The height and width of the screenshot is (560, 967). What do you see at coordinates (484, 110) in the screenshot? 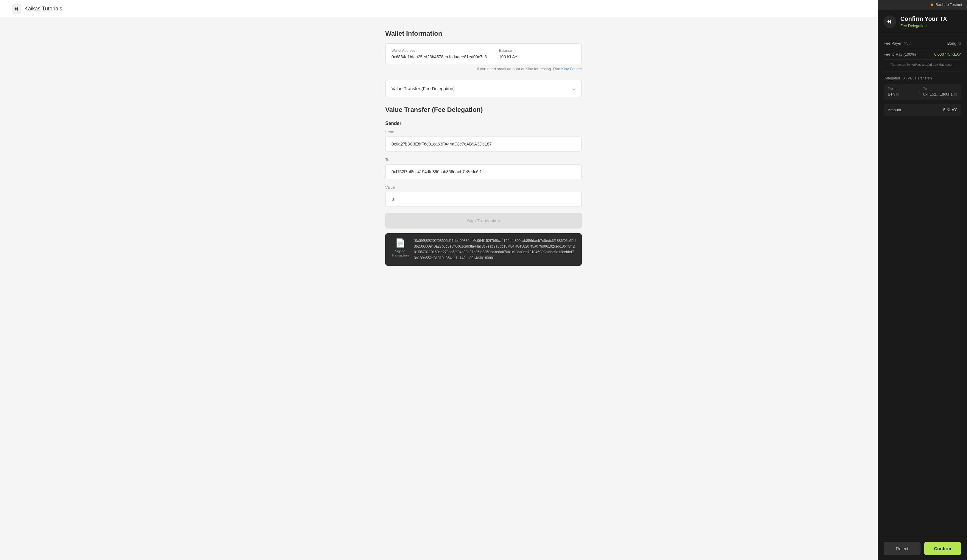
I see `form-section-title: Value Transfer (Fee Delegation)` at bounding box center [484, 110].